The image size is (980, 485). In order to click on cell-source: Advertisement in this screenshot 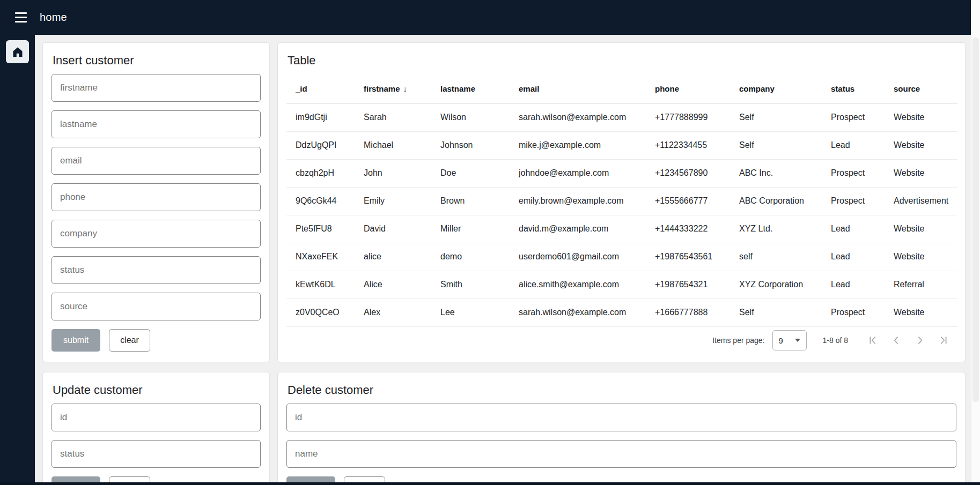, I will do `click(921, 201)`.